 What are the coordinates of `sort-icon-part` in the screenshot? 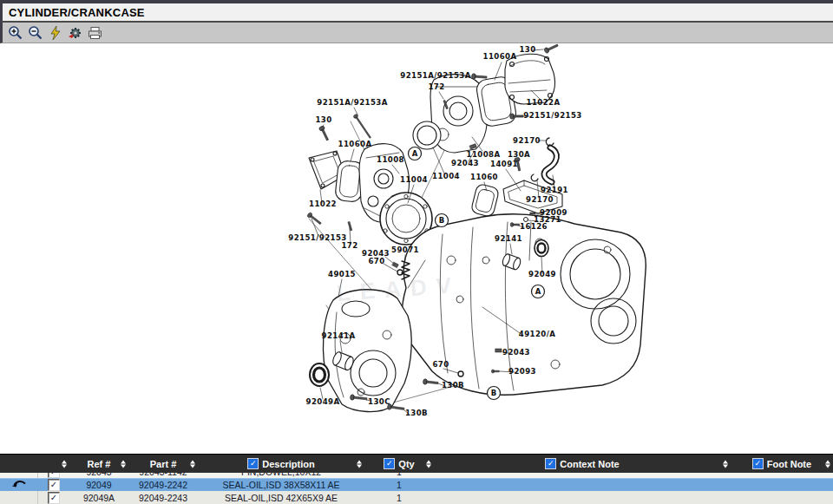 It's located at (193, 463).